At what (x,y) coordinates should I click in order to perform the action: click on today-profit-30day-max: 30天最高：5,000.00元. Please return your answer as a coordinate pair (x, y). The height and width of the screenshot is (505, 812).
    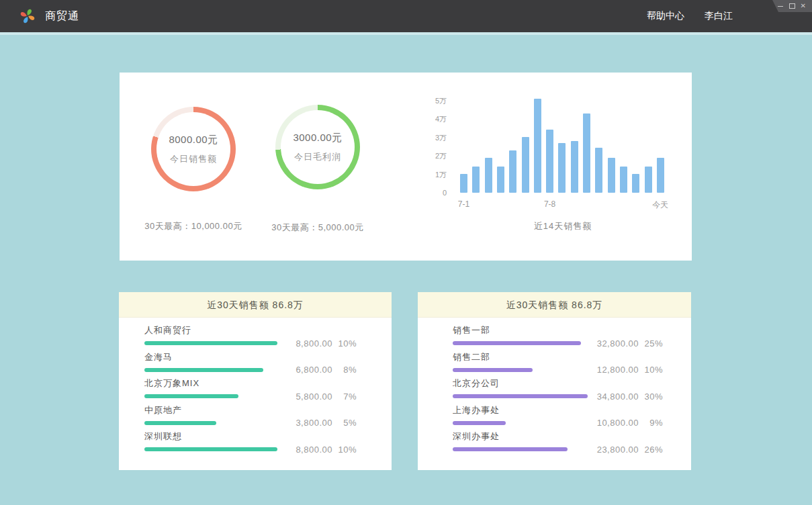
    Looking at the image, I should click on (318, 228).